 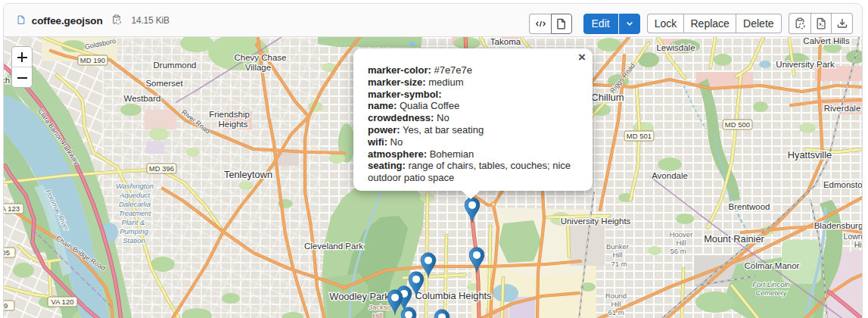 What do you see at coordinates (607, 97) in the screenshot?
I see `svg-text: Chillum` at bounding box center [607, 97].